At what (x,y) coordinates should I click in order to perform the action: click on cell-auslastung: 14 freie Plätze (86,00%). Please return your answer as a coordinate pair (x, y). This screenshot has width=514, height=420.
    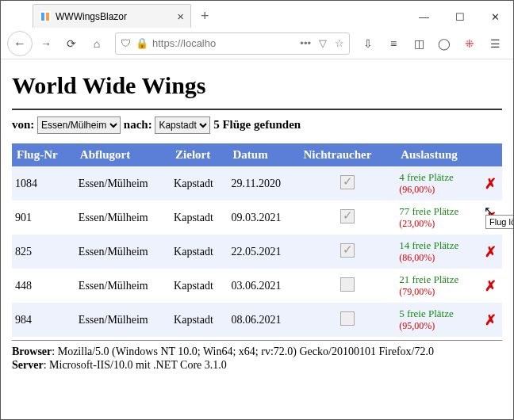
    Looking at the image, I should click on (438, 252).